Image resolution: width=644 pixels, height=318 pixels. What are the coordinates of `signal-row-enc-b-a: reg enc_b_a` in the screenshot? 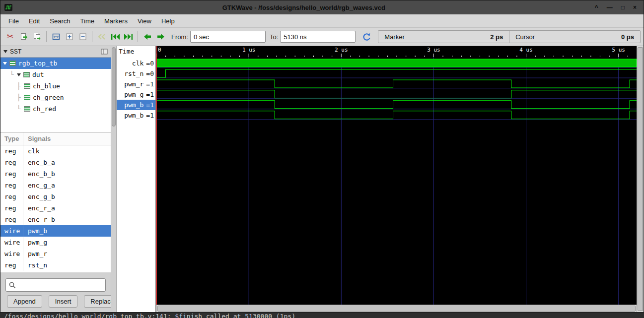 It's located at (56, 163).